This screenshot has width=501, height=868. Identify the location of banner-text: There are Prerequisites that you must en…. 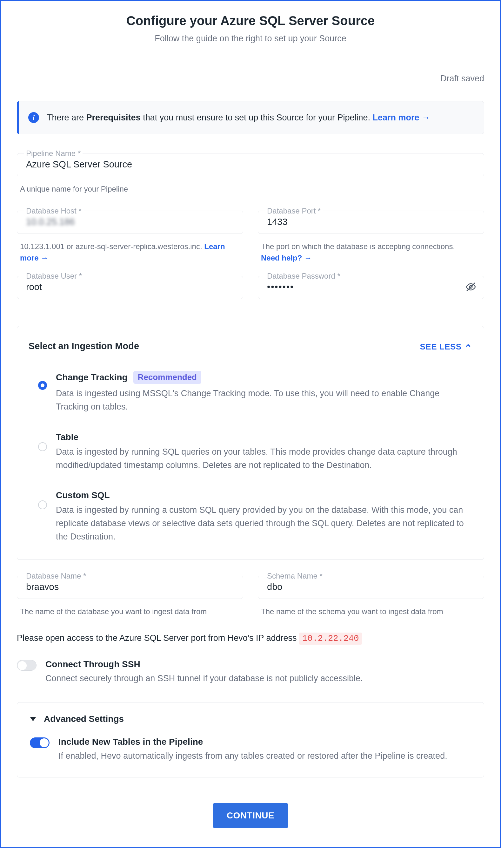
(238, 118).